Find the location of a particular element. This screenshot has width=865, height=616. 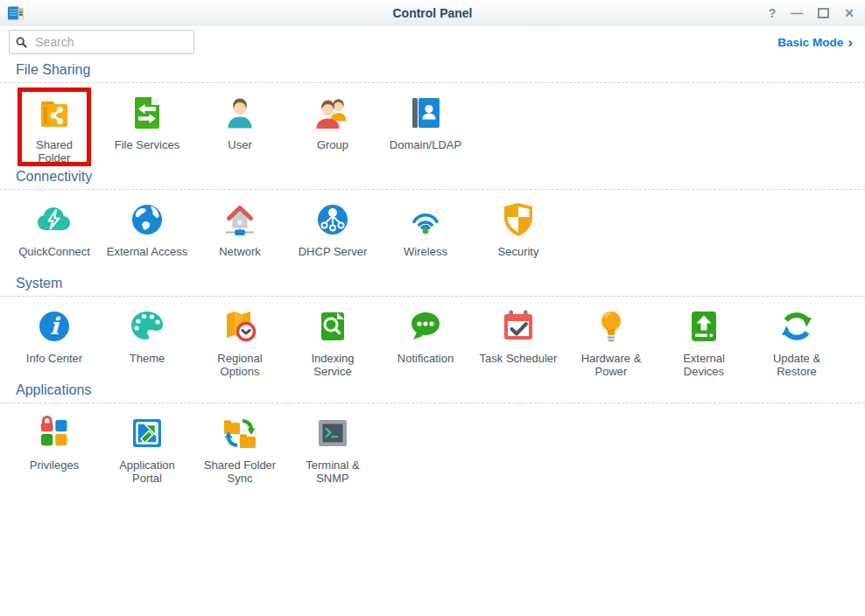

item-info-center: iInfo Center is located at coordinates (54, 342).